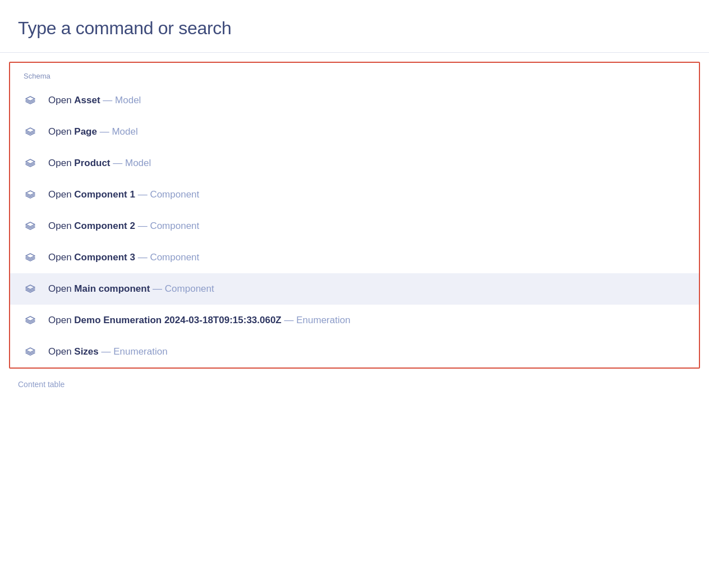  I want to click on item-bold-sizes: Sizes, so click(86, 351).